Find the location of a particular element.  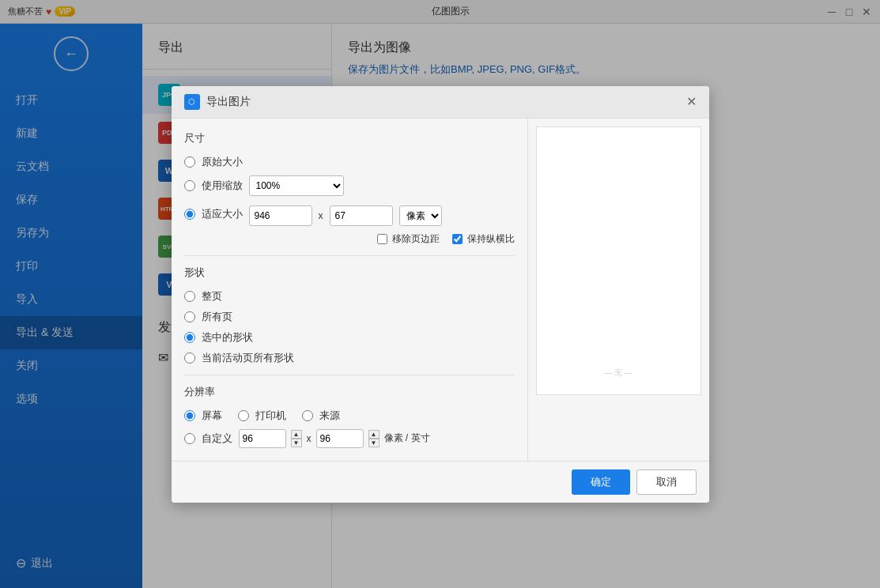

size-section-title: 尺寸 is located at coordinates (349, 138).